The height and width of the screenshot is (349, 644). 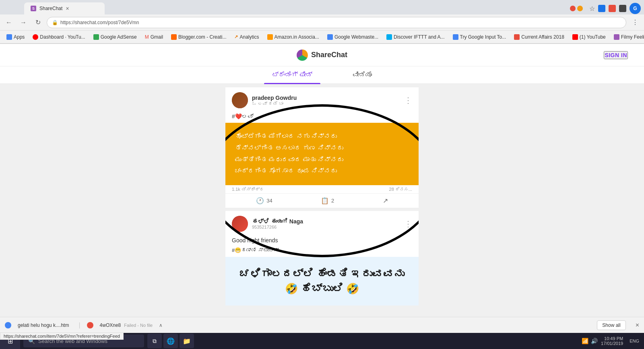 What do you see at coordinates (322, 240) in the screenshot?
I see `post-text-2: Good night friends` at bounding box center [322, 240].